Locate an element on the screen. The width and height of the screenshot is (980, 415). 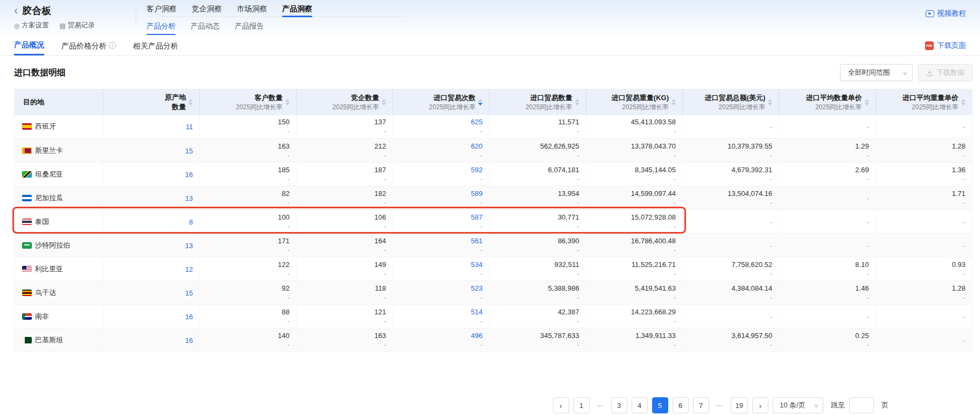
trade-count-link: 523 is located at coordinates (438, 289).